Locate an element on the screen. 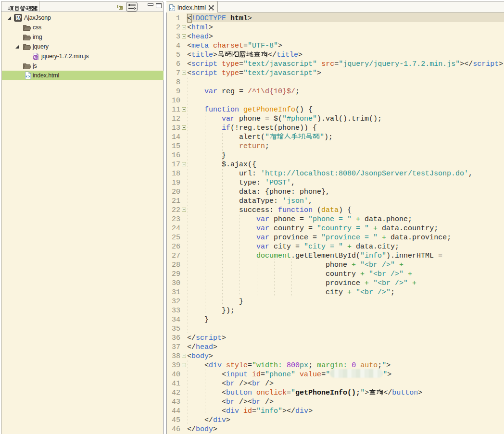 This screenshot has height=434, width=504. svg-text: JS is located at coordinates (36, 58).